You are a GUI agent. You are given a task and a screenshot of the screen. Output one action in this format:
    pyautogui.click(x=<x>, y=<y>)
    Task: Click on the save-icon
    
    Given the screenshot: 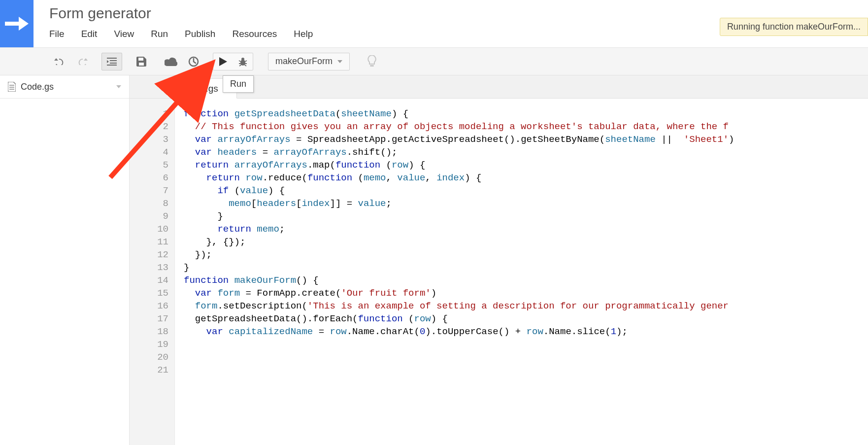 What is the action you would take?
    pyautogui.click(x=141, y=62)
    